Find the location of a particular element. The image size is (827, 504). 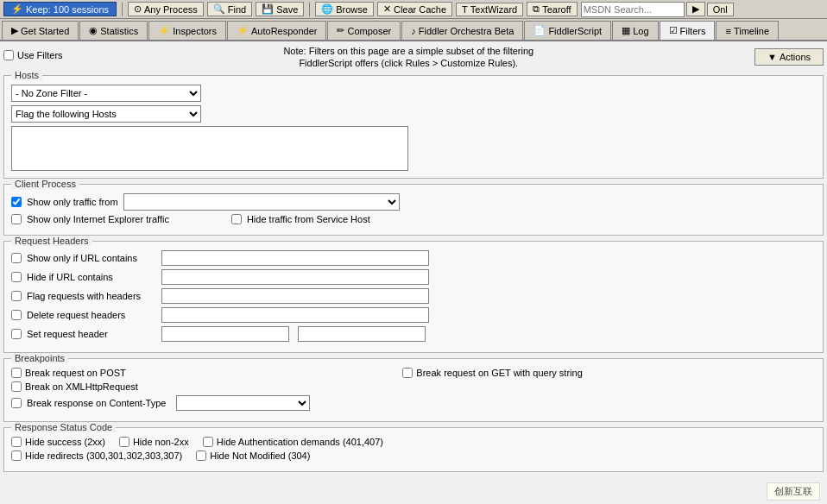

break-response-select is located at coordinates (243, 403).